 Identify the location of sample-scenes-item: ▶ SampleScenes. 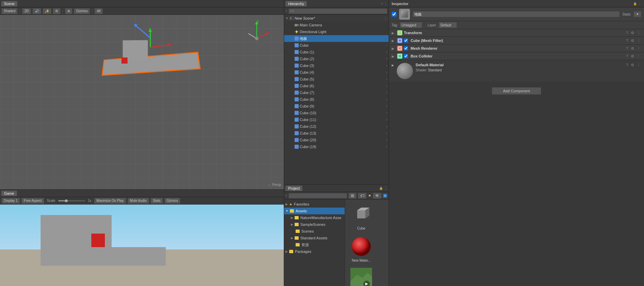
(315, 224).